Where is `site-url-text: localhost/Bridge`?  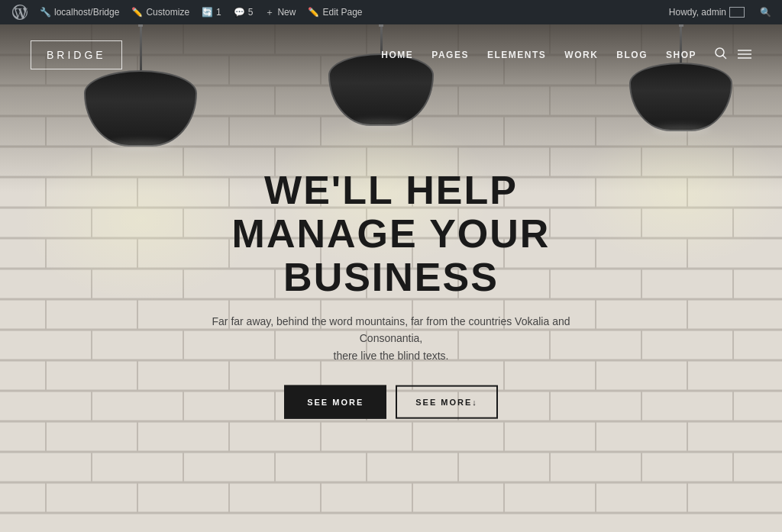
site-url-text: localhost/Bridge is located at coordinates (87, 12).